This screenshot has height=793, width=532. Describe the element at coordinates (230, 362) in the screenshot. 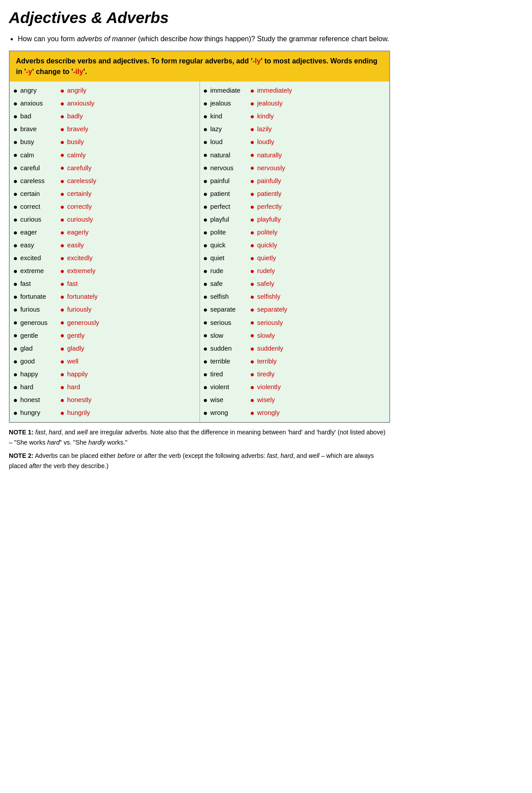

I see `adjective-word: terrible` at that location.